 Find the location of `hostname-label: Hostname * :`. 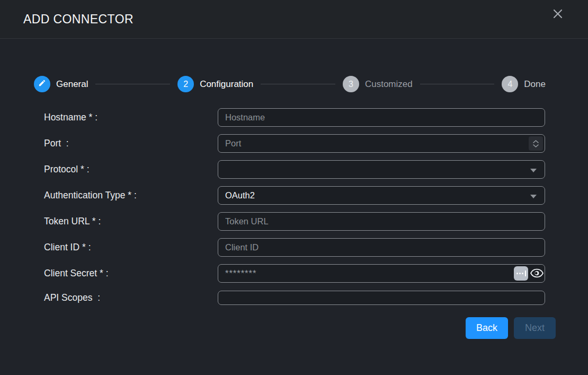

hostname-label: Hostname * : is located at coordinates (71, 118).